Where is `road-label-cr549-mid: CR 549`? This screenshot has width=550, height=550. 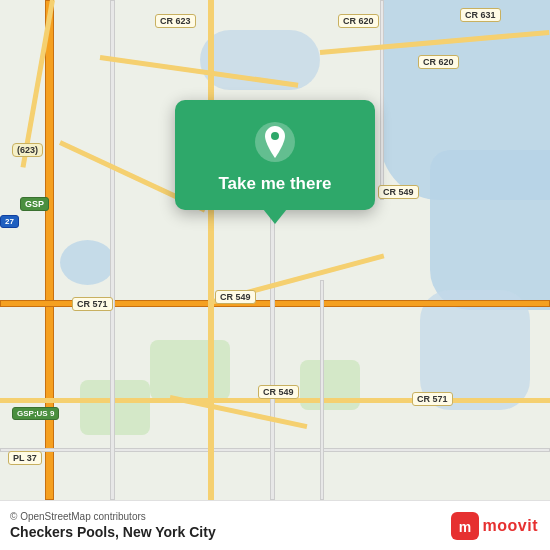
road-label-cr549-mid: CR 549 is located at coordinates (398, 192).